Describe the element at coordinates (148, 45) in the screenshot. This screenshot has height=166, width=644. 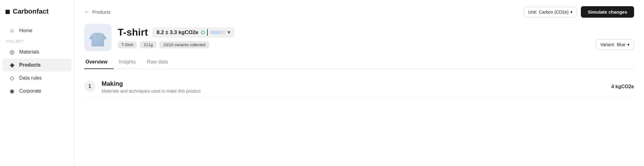
I see `tag-weight: 211g` at that location.